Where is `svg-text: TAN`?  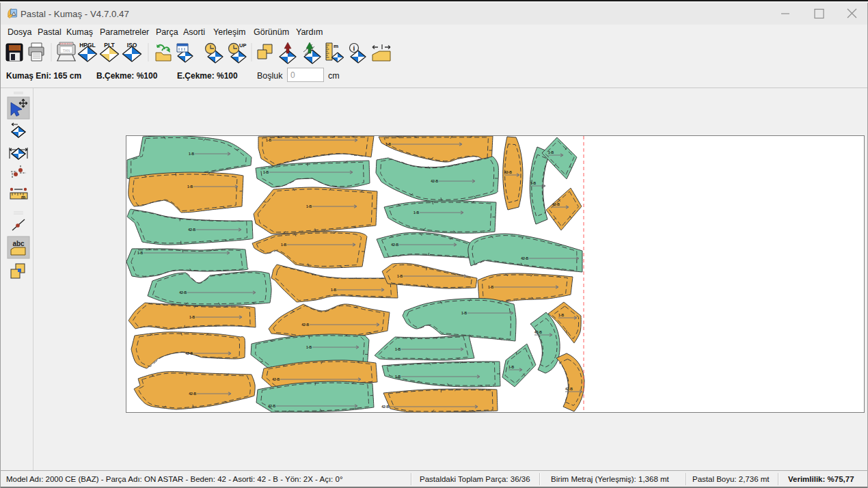
svg-text: TAN is located at coordinates (67, 51).